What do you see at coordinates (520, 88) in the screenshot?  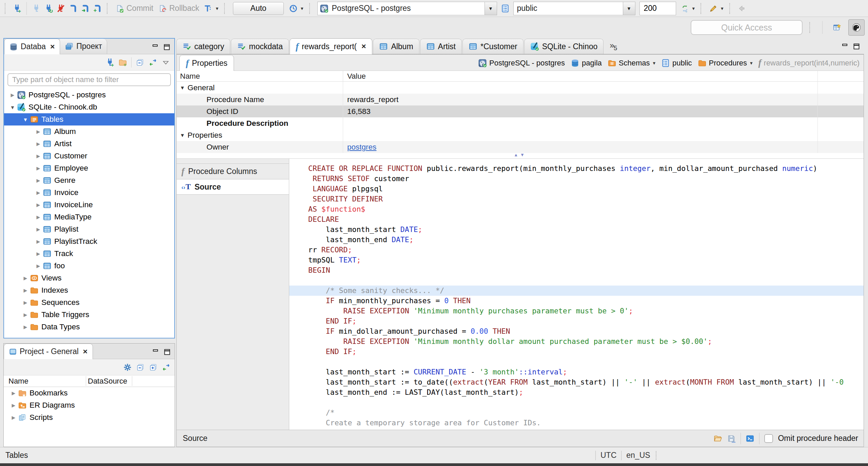 I see `property-row-general: ▼General` at bounding box center [520, 88].